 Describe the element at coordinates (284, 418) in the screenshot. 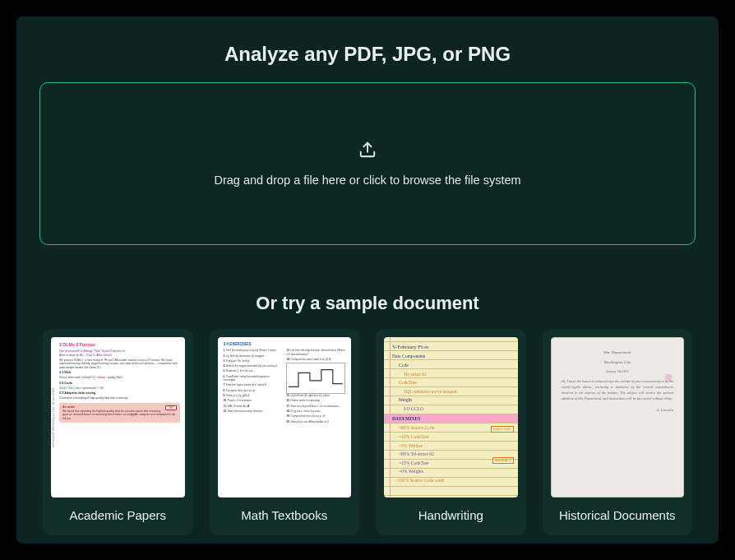

I see `sample-thumbnail: 3.4 EXERCISES 1. Let f be continuous on …` at that location.